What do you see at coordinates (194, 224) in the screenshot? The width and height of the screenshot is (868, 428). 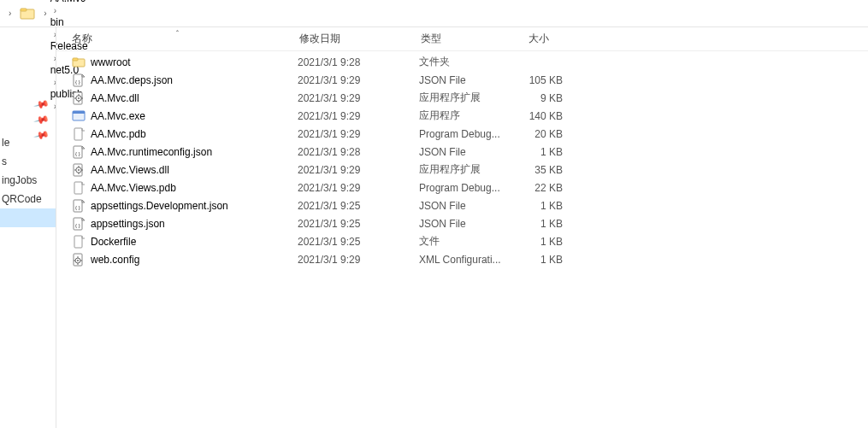 I see `file-name: appsettings.json` at bounding box center [194, 224].